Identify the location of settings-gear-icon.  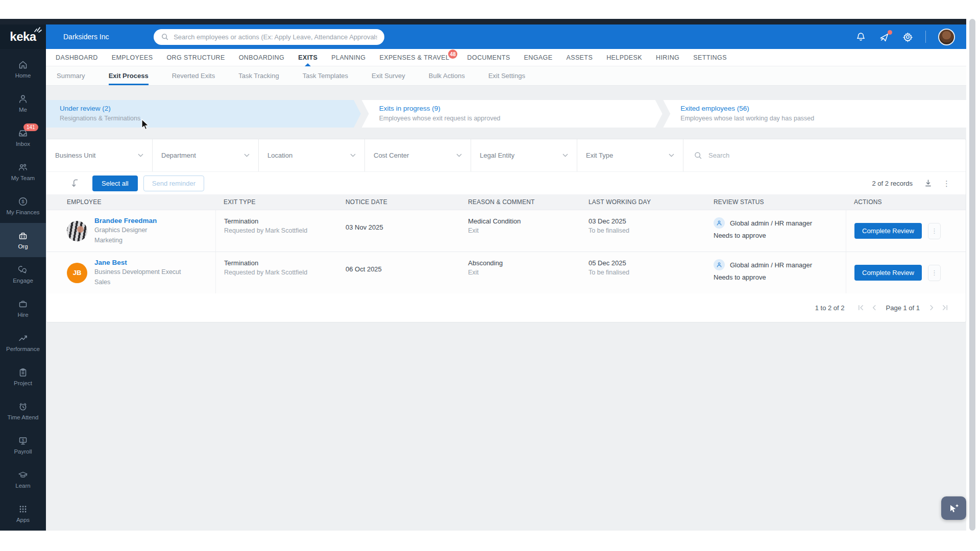
(908, 37).